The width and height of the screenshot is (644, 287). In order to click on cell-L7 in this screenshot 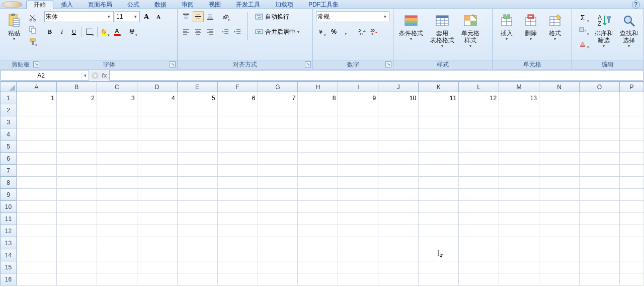, I will do `click(479, 171)`.